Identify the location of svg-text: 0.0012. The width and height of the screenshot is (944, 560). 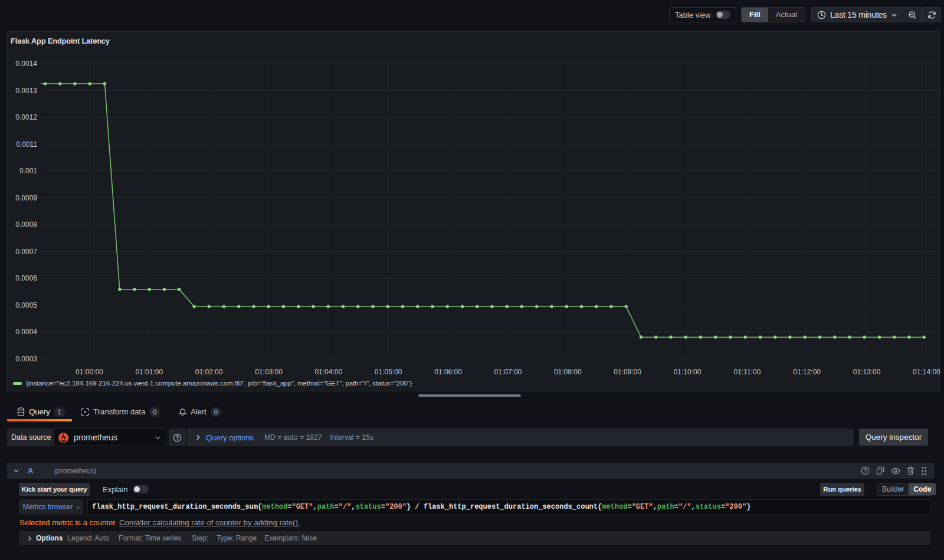
(26, 117).